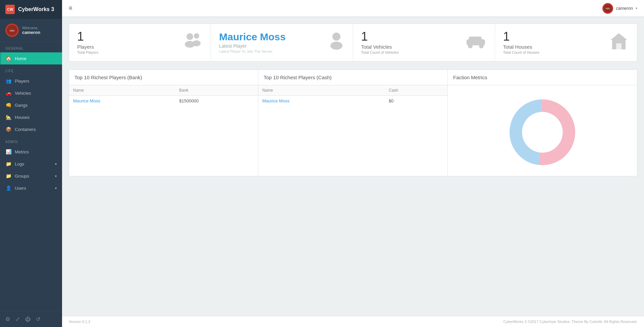  Describe the element at coordinates (21, 58) in the screenshot. I see `home-label: Home` at that location.